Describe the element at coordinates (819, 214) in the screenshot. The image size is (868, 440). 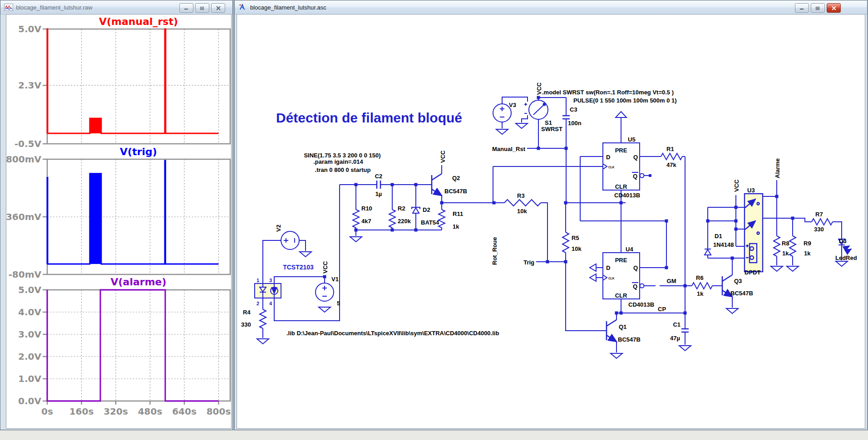
I see `label-r7: R7` at that location.